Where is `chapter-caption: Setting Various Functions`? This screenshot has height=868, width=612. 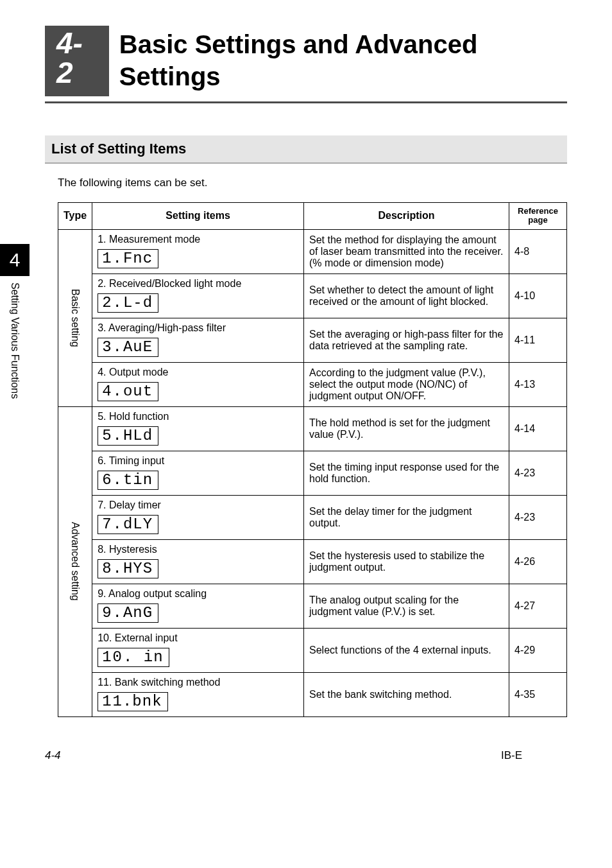 chapter-caption: Setting Various Functions is located at coordinates (15, 340).